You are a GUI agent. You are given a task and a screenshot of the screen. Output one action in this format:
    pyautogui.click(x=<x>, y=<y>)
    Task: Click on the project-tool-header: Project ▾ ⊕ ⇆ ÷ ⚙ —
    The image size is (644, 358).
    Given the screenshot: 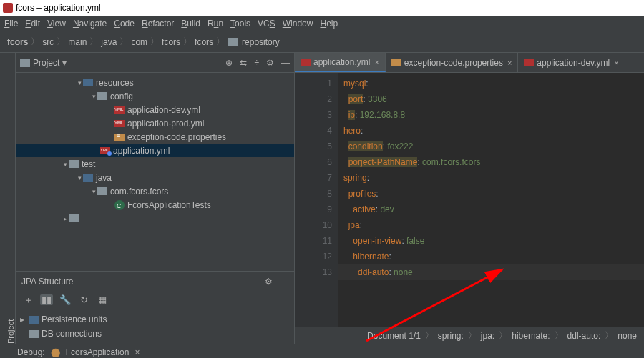 What is the action you would take?
    pyautogui.click(x=155, y=63)
    